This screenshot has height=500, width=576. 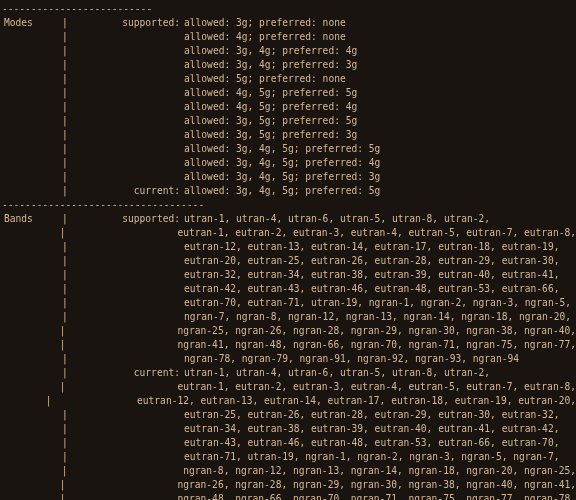 I want to click on bands-supported-value: eutran-70, eutran-71, utran-19, ngran-1,…, so click(x=379, y=303).